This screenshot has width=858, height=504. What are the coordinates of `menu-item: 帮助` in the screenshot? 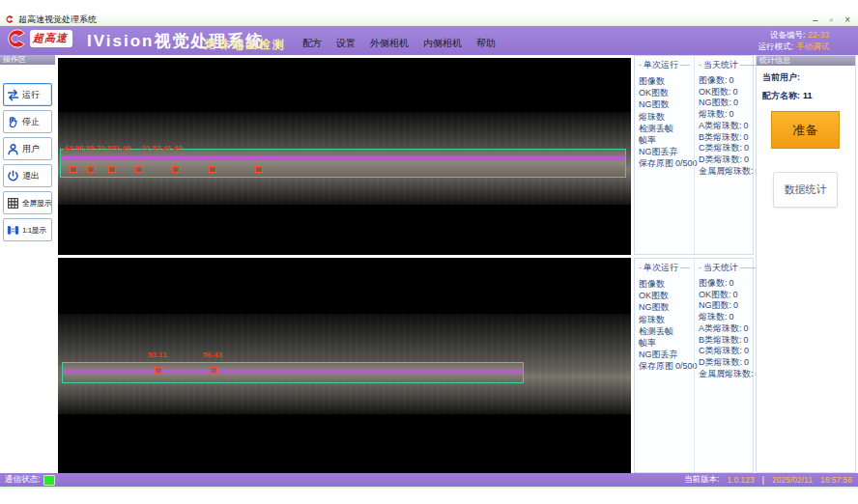 It's located at (486, 43).